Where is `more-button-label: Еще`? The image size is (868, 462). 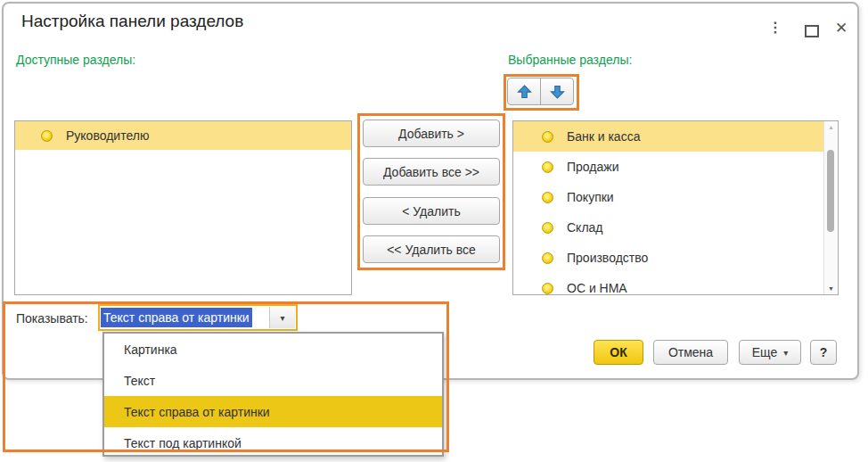
more-button-label: Еще is located at coordinates (765, 352).